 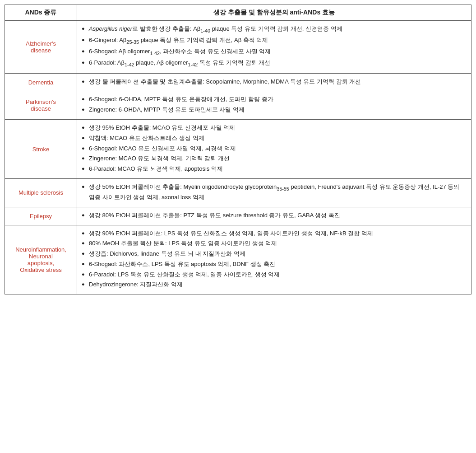 What do you see at coordinates (274, 285) in the screenshot?
I see `list-item: Dehydrozingerone: 지질과산화 억제` at bounding box center [274, 285].